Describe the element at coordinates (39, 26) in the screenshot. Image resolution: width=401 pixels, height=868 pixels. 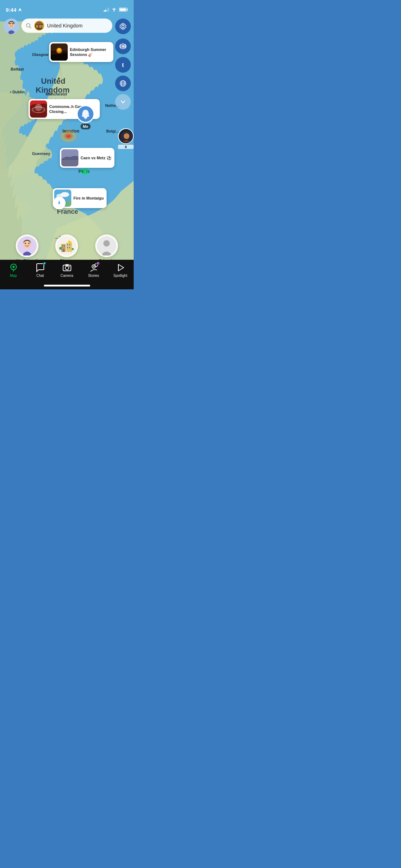
I see `search-avatar` at that location.